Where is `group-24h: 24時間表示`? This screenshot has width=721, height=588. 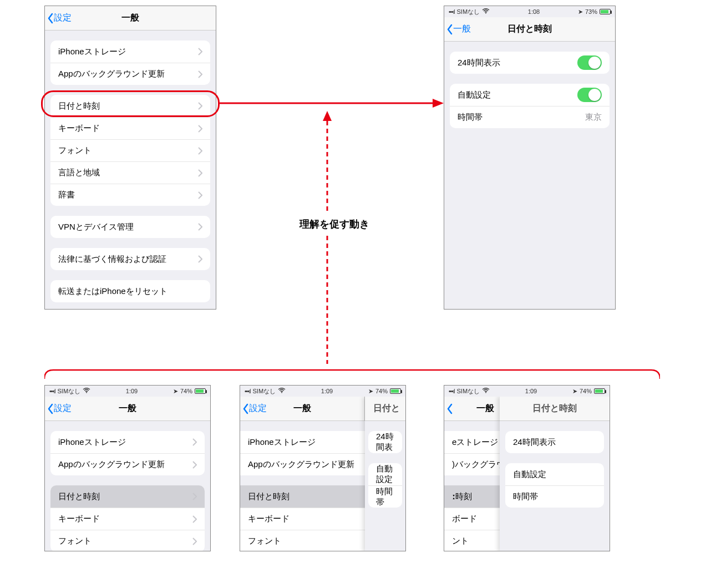
group-24h: 24時間表示 is located at coordinates (530, 63).